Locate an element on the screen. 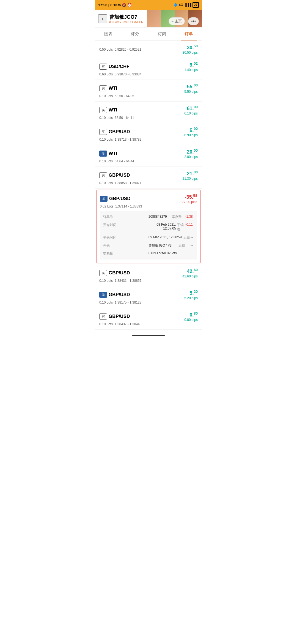 The height and width of the screenshot is (644, 297). stop-loss-value: -- is located at coordinates (192, 245).